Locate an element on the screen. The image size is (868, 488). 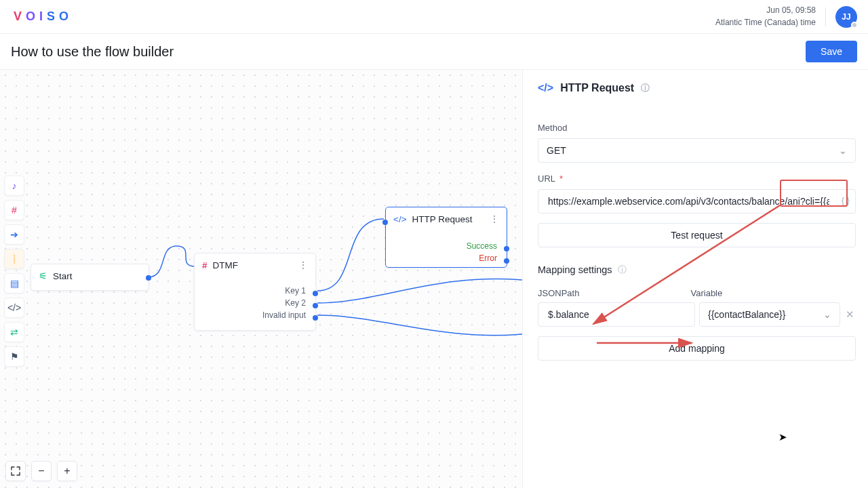
panel-title: </> HTTP Request ⓘ is located at coordinates (697, 88).